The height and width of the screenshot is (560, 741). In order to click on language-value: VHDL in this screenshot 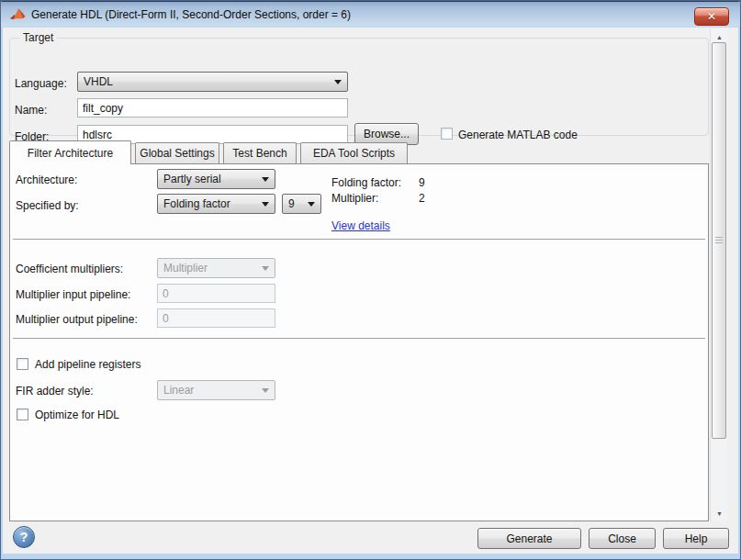, I will do `click(208, 82)`.